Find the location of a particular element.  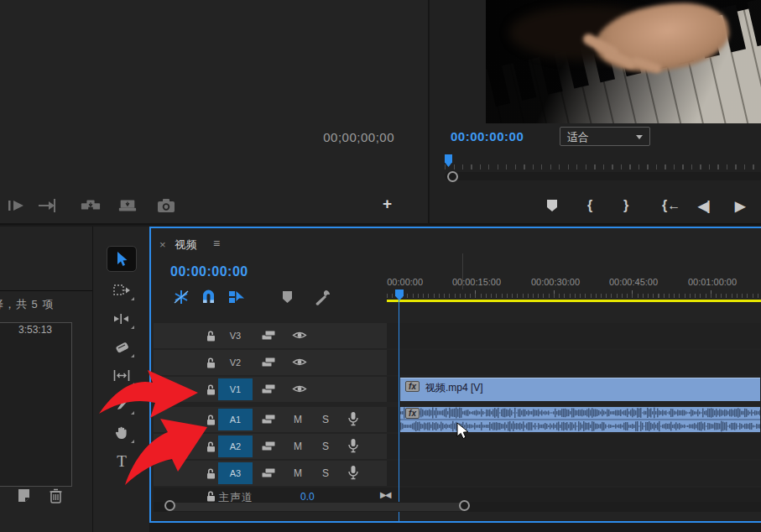

audio-clip: fx is located at coordinates (581, 420).